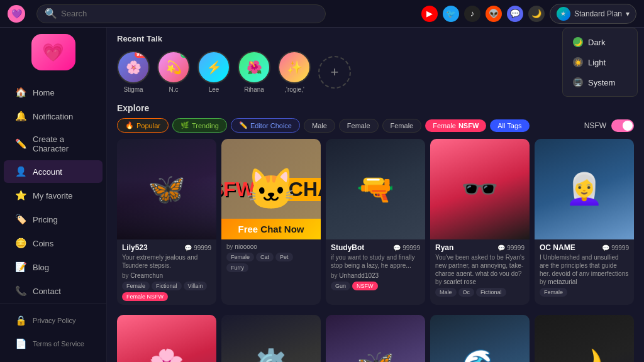 This screenshot has height=362, width=644. Describe the element at coordinates (197, 248) in the screenshot. I see `card-count-lily523: 💬 99999` at that location.